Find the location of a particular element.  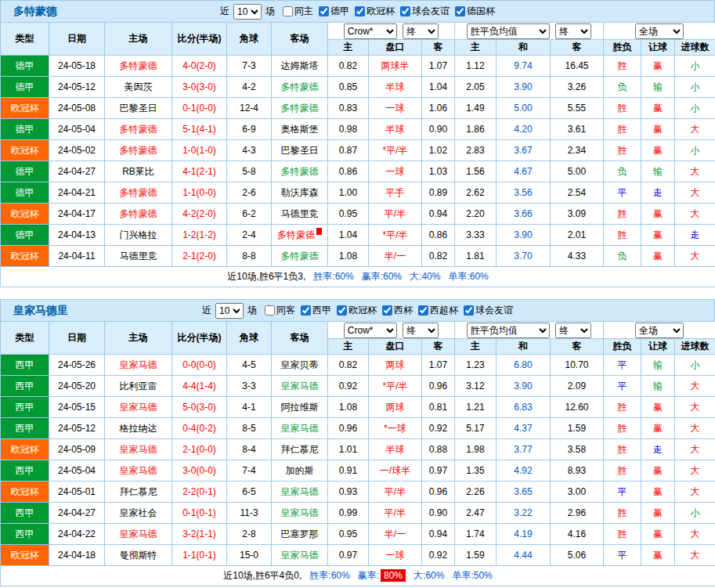

odds-away: 1.03 is located at coordinates (439, 172).